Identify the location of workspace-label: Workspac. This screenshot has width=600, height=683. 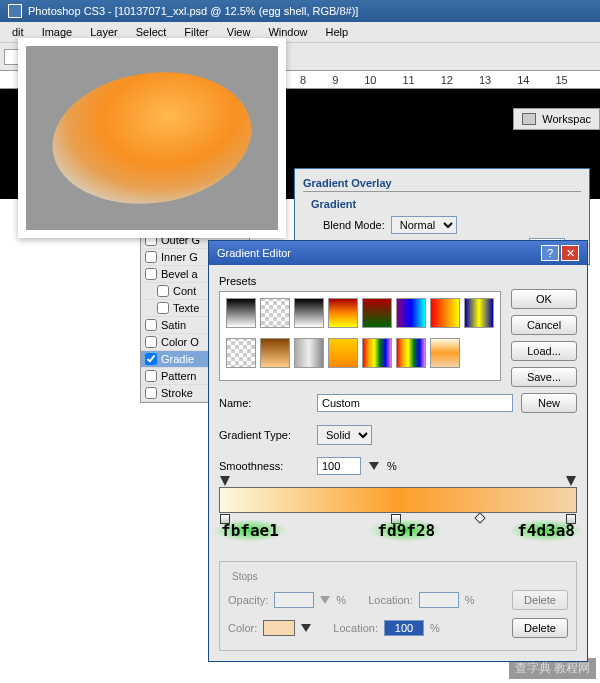
(566, 119).